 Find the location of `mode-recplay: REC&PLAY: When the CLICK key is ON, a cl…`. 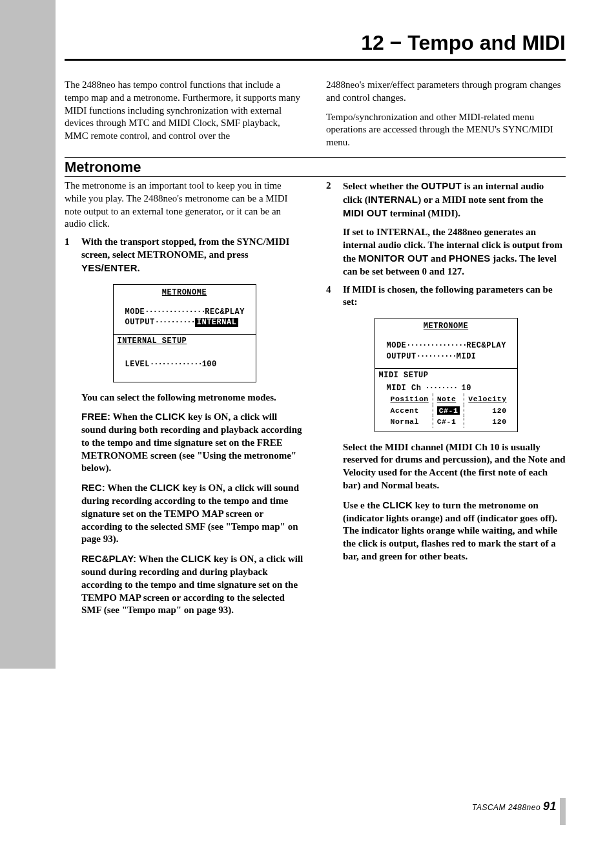

mode-recplay: REC&PLAY: When the CLICK key is ON, a cl… is located at coordinates (192, 585).